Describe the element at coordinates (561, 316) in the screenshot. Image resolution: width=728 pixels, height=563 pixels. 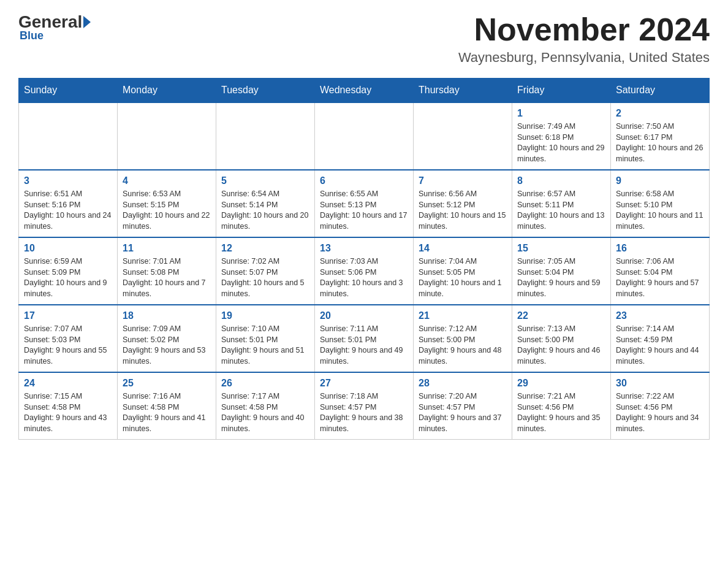
I see `day-number: 22` at that location.